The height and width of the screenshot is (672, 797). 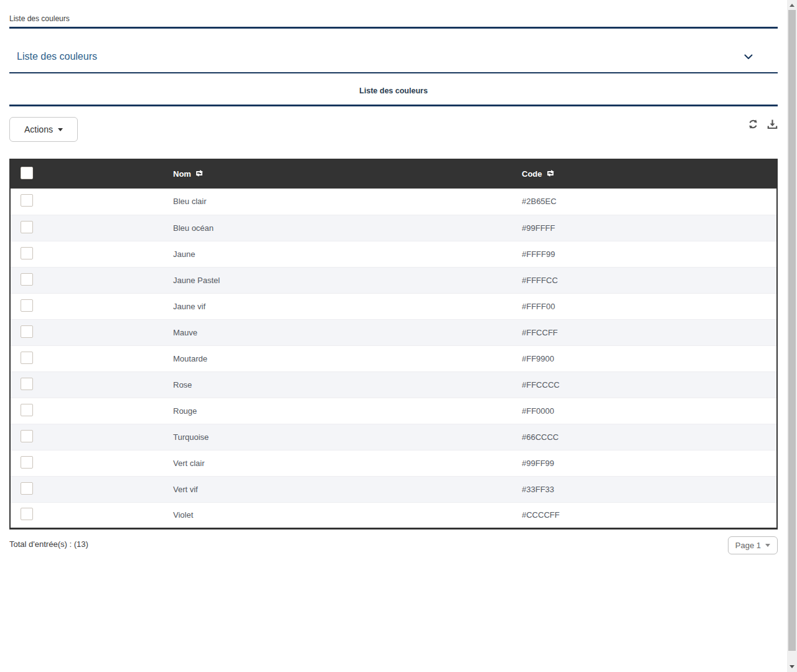 What do you see at coordinates (394, 91) in the screenshot?
I see `section-title: Liste des couleurs` at bounding box center [394, 91].